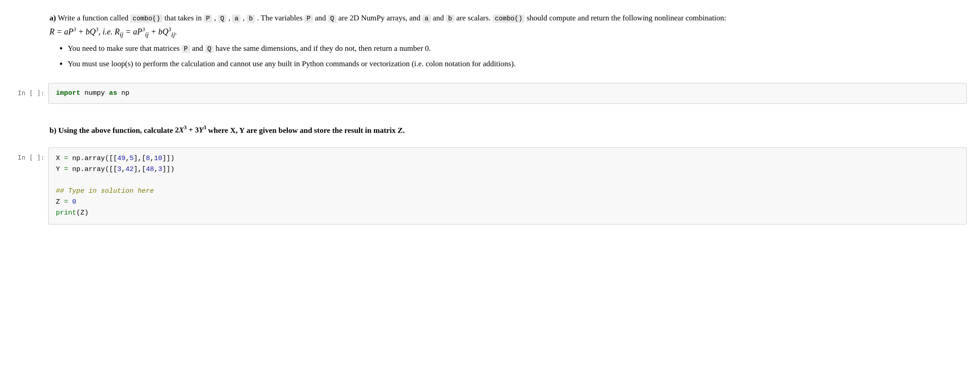 The width and height of the screenshot is (980, 371). I want to click on code-line-1: X = np.array([[49,5],[8,10]]), so click(508, 159).